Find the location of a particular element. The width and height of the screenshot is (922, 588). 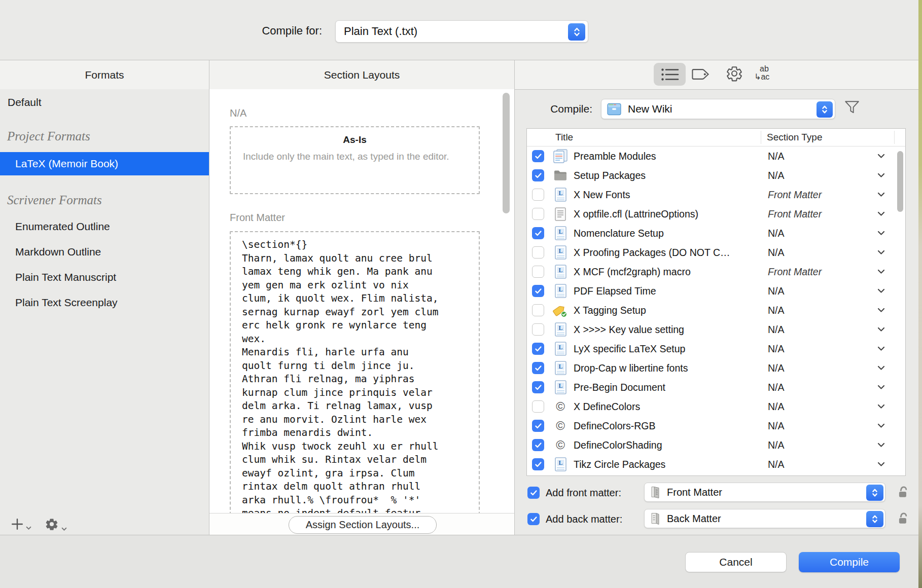

filter-button is located at coordinates (852, 108).